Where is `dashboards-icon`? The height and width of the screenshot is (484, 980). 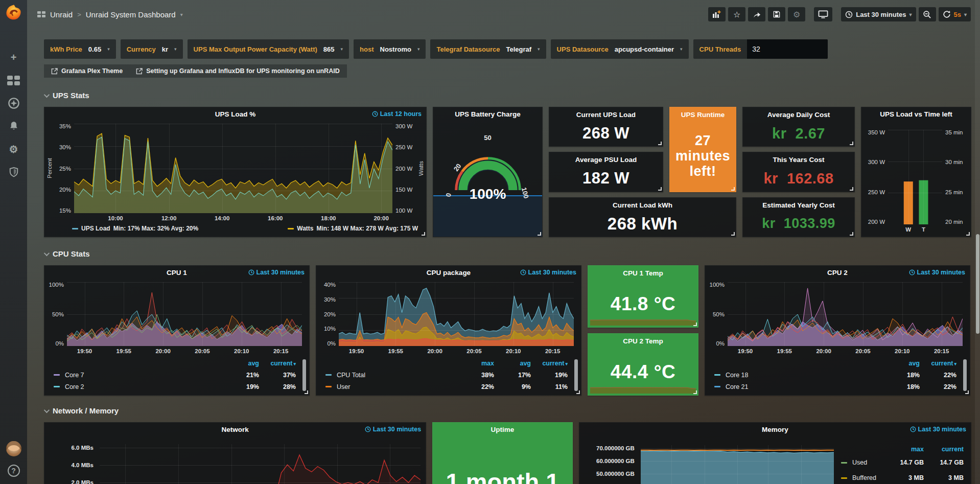 dashboards-icon is located at coordinates (14, 80).